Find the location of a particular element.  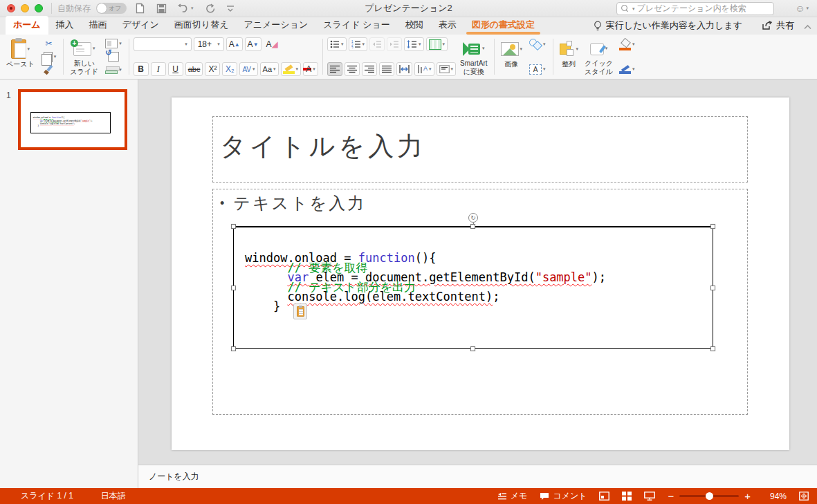

resize-handle-w is located at coordinates (234, 288).